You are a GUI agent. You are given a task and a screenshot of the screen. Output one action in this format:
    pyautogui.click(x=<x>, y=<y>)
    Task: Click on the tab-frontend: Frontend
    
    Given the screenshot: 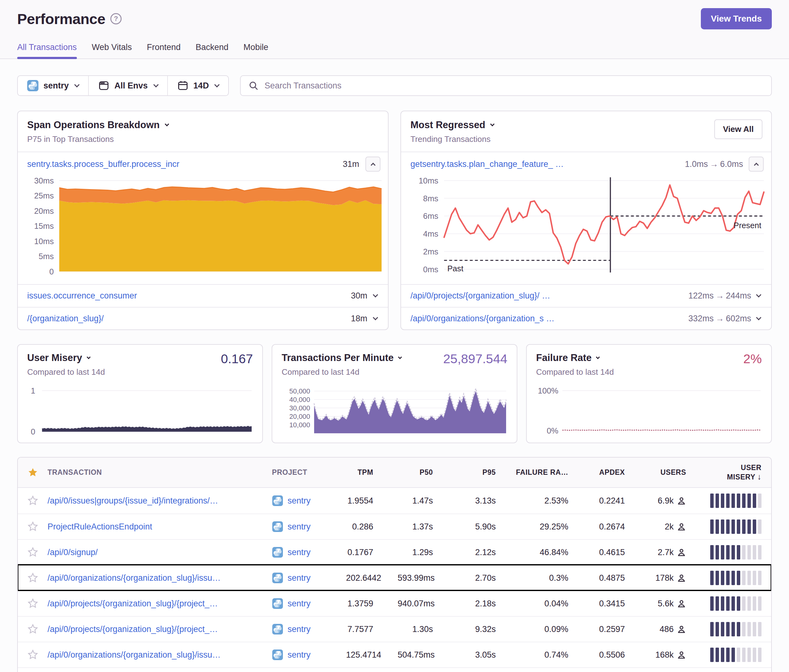 What is the action you would take?
    pyautogui.click(x=164, y=51)
    